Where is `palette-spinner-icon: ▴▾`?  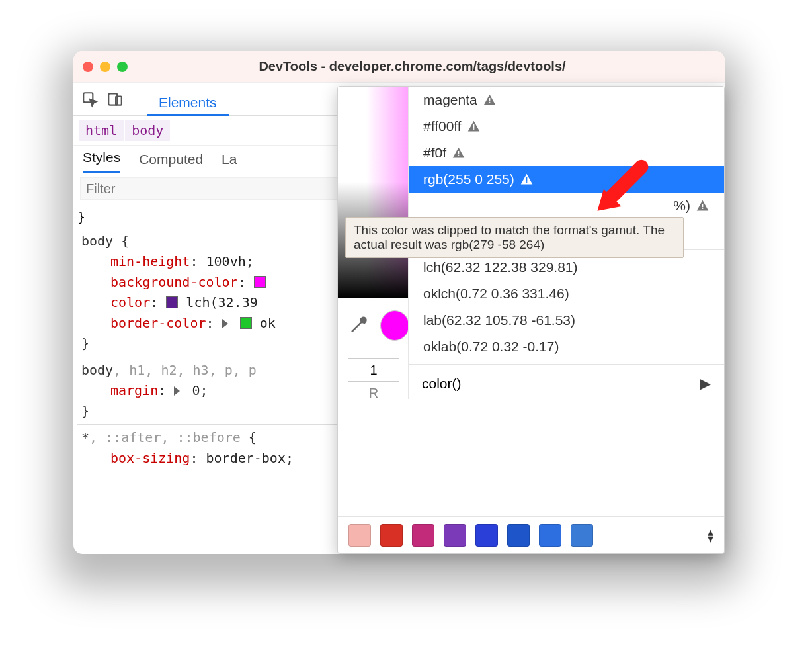 palette-spinner-icon: ▴▾ is located at coordinates (710, 535).